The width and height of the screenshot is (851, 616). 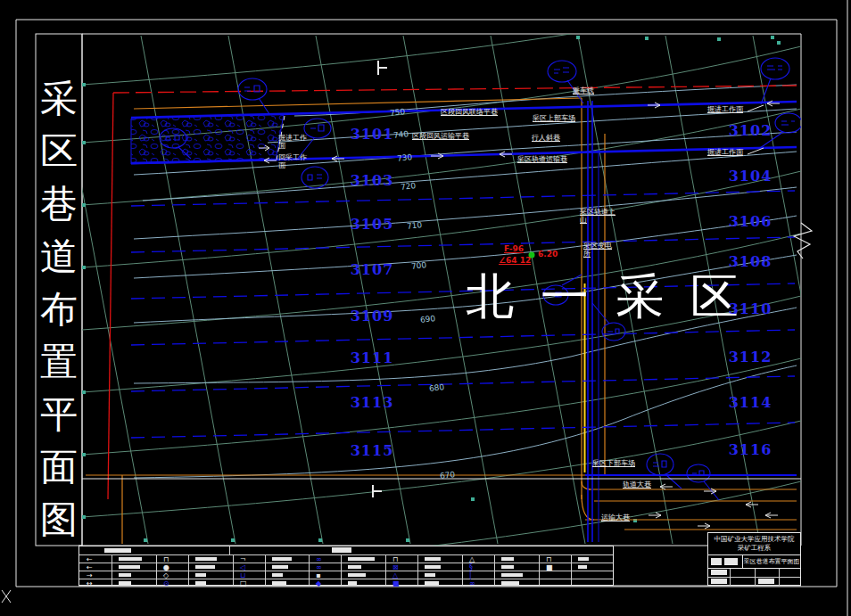 I want to click on legend-symbol: ¬, so click(x=243, y=560).